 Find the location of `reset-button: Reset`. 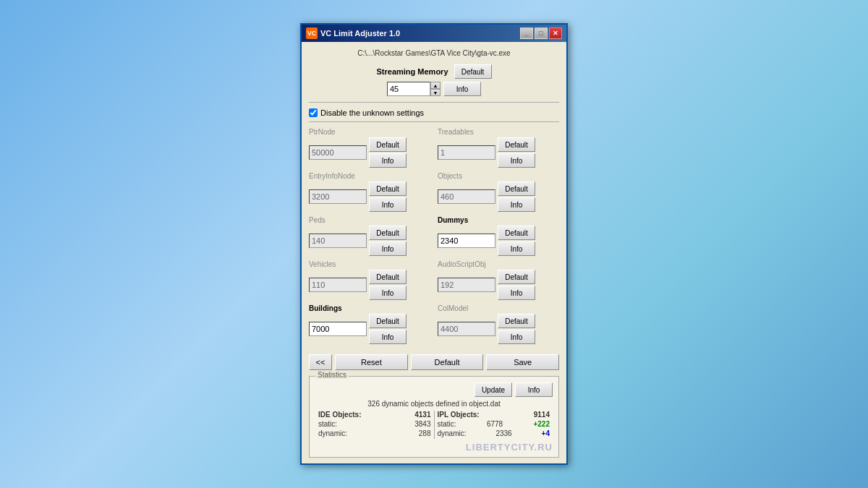

reset-button: Reset is located at coordinates (372, 362).